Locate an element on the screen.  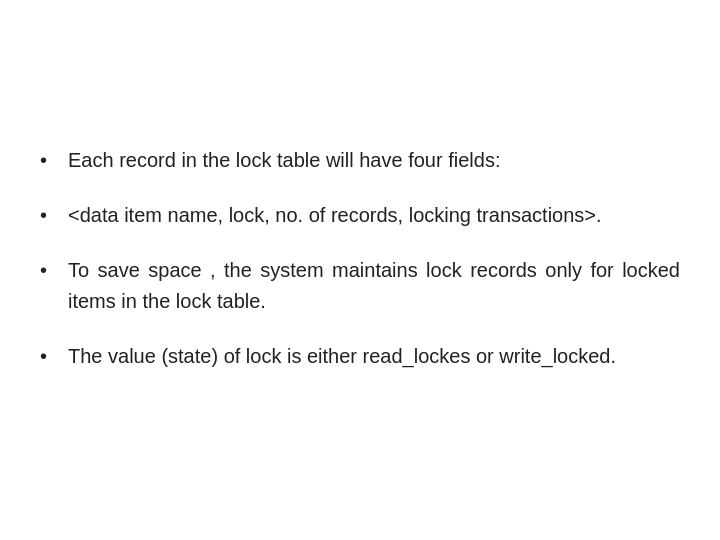
list-item: • Each record in the lock table will hav… is located at coordinates (360, 160).